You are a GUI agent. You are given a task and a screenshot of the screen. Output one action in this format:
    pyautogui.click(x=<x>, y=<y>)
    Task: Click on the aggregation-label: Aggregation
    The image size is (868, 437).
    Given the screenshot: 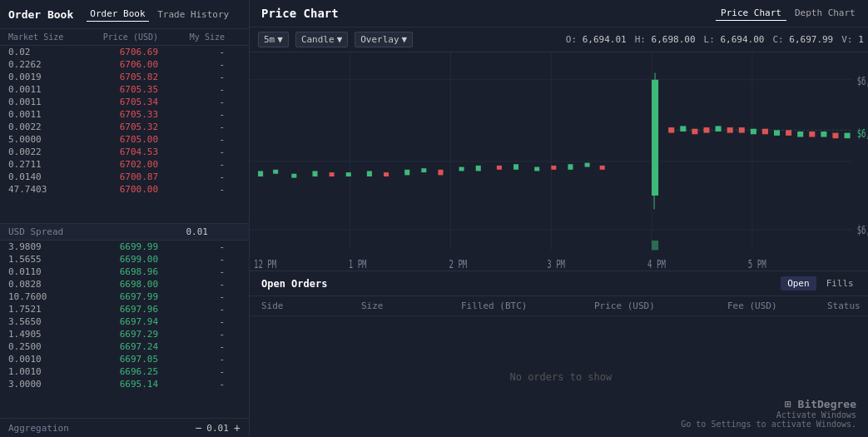 What is the action you would take?
    pyautogui.click(x=38, y=428)
    